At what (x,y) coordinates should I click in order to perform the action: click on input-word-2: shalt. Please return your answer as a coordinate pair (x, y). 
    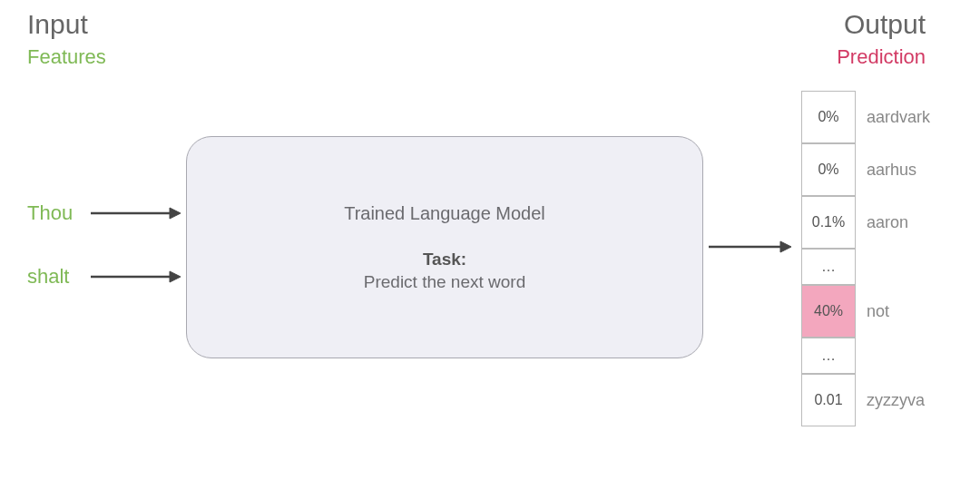
    Looking at the image, I should click on (48, 277).